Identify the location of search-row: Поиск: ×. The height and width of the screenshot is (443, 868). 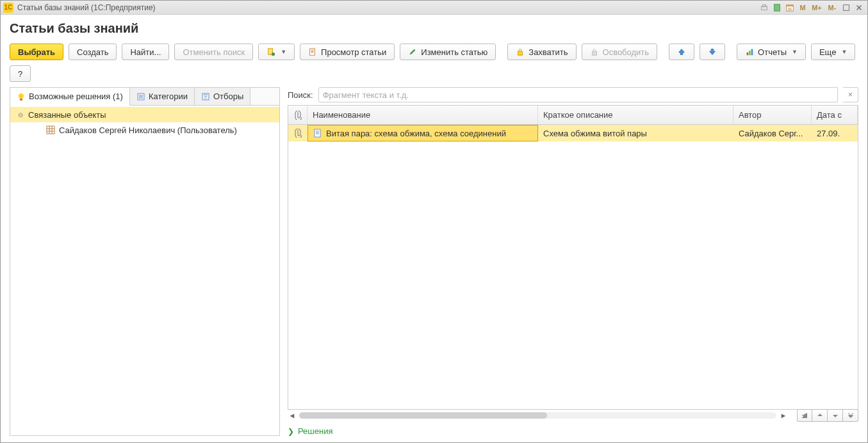
(573, 95).